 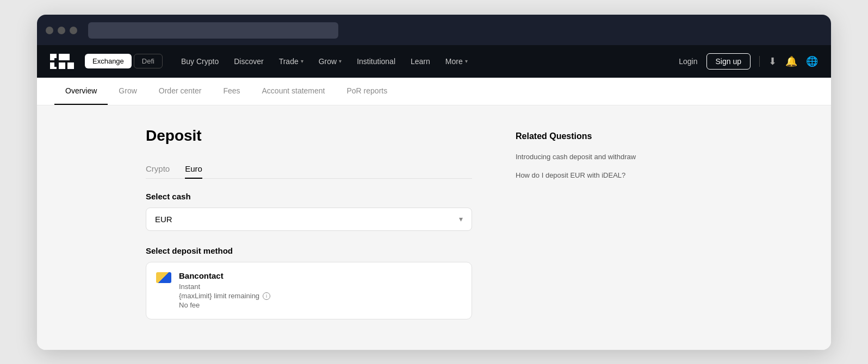 I want to click on trade-chevron-icon: ▾, so click(x=302, y=61).